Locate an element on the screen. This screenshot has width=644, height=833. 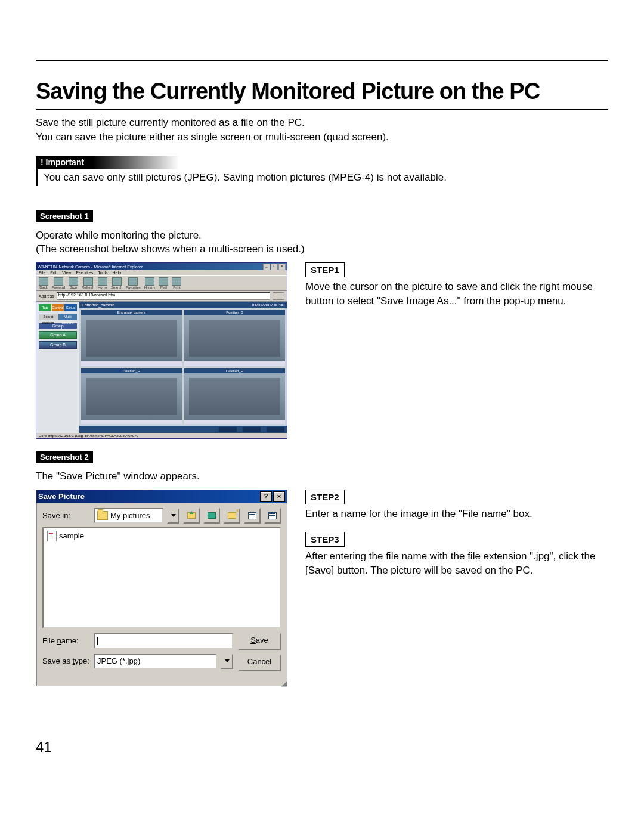
title-underline is located at coordinates (322, 110).